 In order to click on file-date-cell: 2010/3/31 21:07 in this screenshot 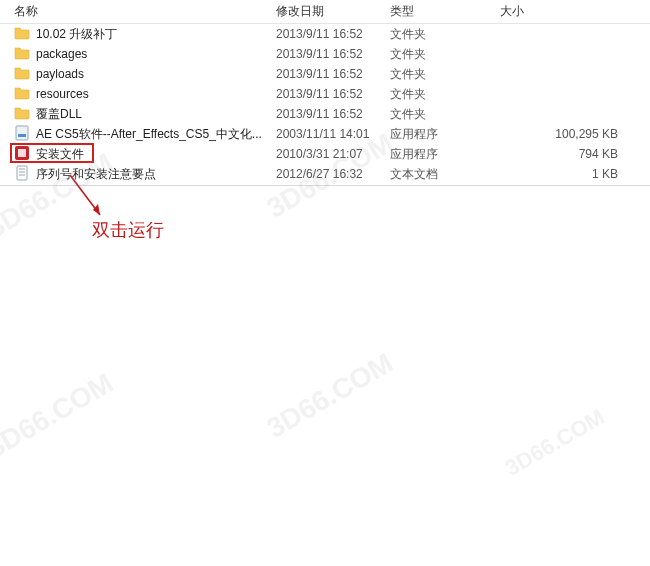, I will do `click(325, 154)`.